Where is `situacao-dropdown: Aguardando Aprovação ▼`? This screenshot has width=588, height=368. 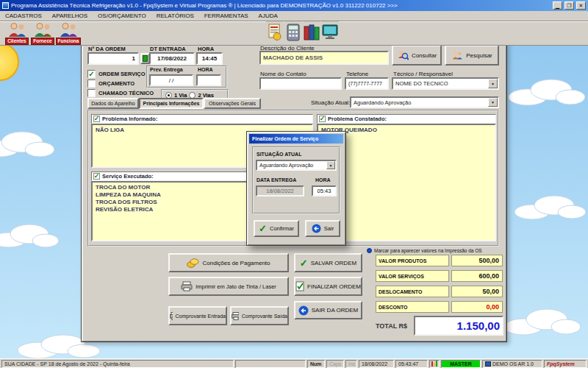
situacao-dropdown: Aguardando Aprovação ▼ is located at coordinates (425, 102).